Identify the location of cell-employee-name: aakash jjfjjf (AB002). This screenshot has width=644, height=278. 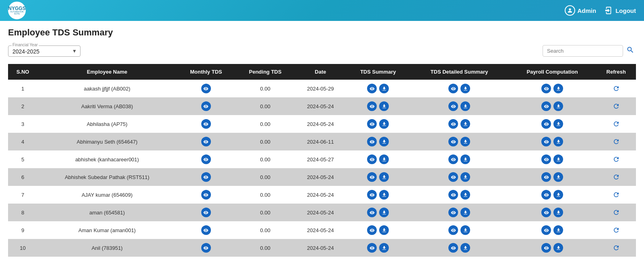
(107, 89).